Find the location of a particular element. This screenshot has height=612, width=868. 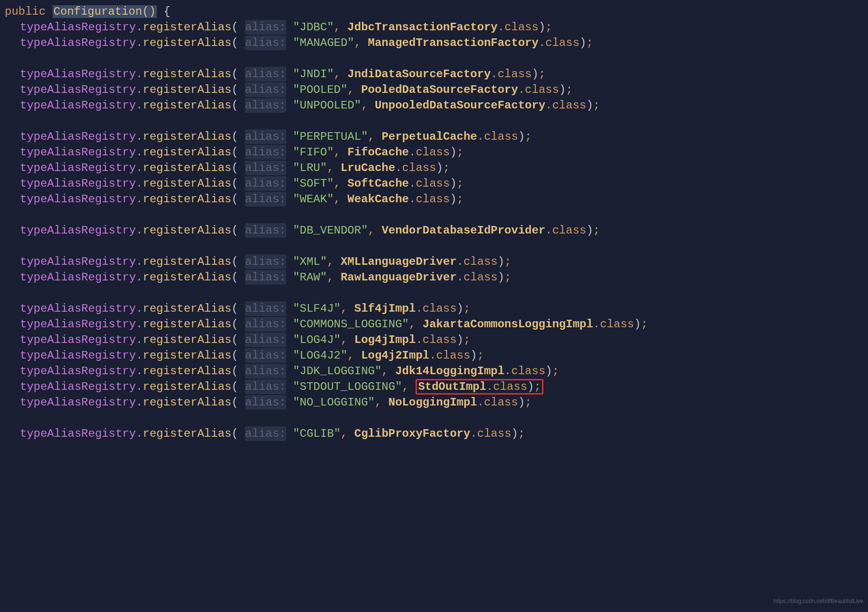

class-name: WeakCache is located at coordinates (378, 199).